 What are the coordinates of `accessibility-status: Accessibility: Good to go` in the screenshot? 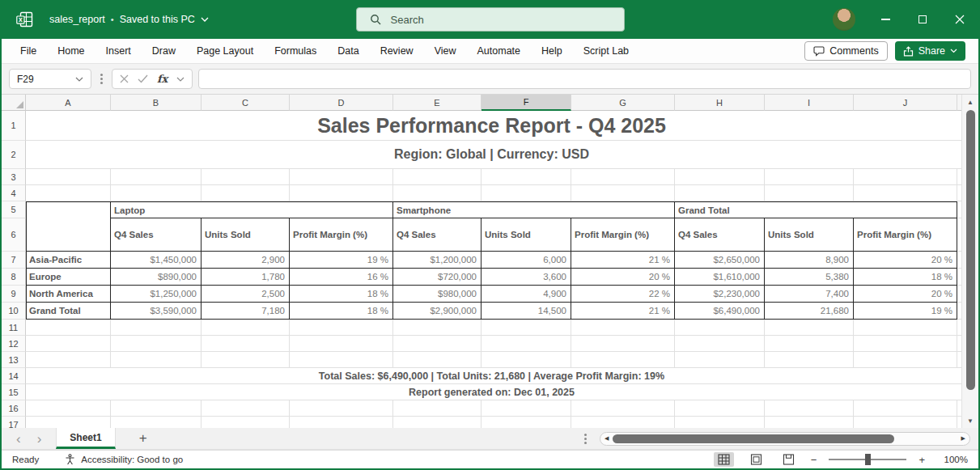 It's located at (124, 459).